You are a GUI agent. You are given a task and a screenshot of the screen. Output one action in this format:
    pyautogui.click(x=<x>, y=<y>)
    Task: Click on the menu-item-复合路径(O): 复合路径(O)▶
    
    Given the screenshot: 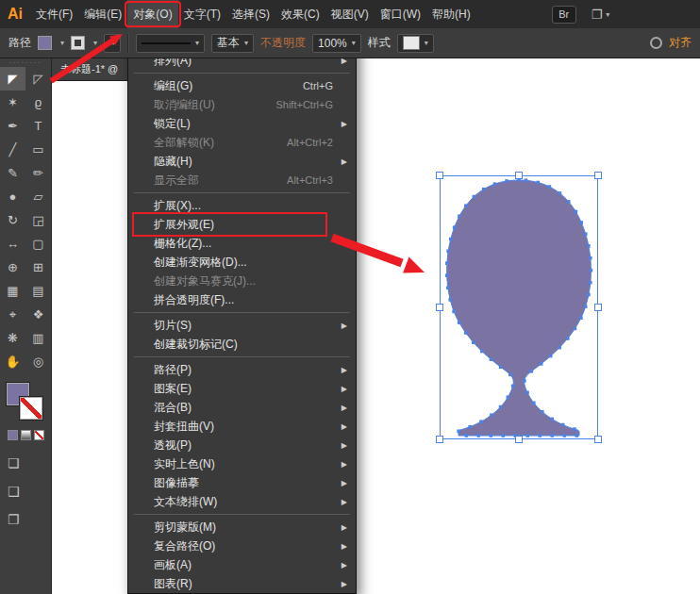 What is the action you would take?
    pyautogui.click(x=242, y=546)
    